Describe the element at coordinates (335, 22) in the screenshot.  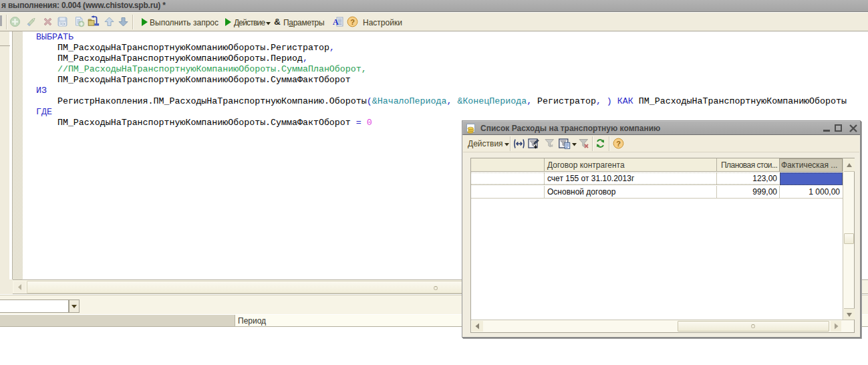
I see `svg-text: A` at that location.